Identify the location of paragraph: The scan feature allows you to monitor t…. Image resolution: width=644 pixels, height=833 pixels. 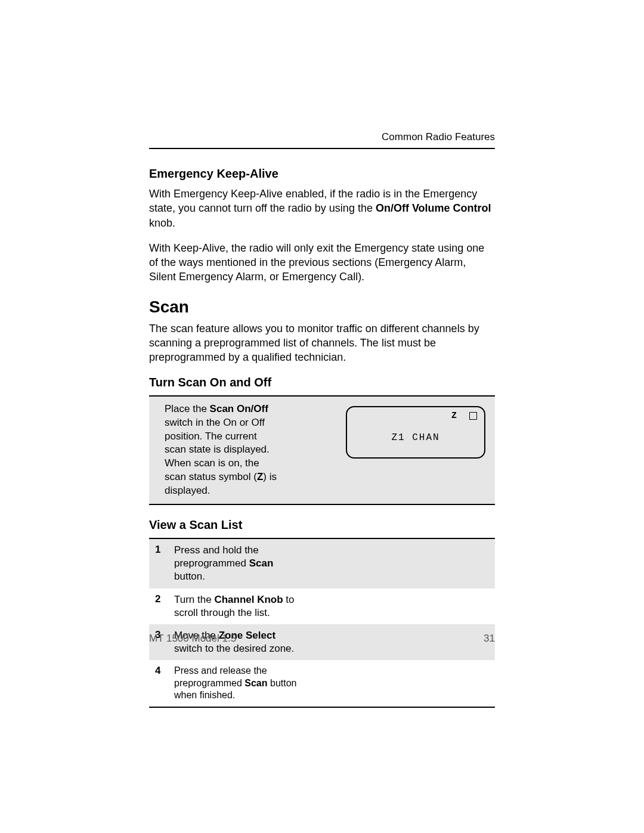
(322, 343).